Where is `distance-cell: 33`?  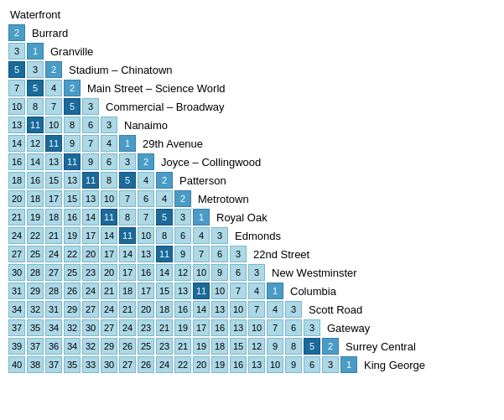
distance-cell: 33 is located at coordinates (91, 365).